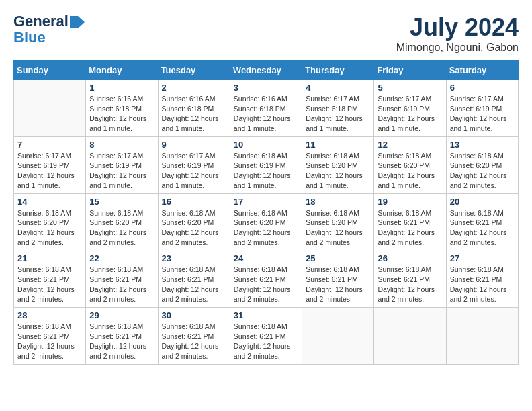  I want to click on day-number: 21, so click(50, 258).